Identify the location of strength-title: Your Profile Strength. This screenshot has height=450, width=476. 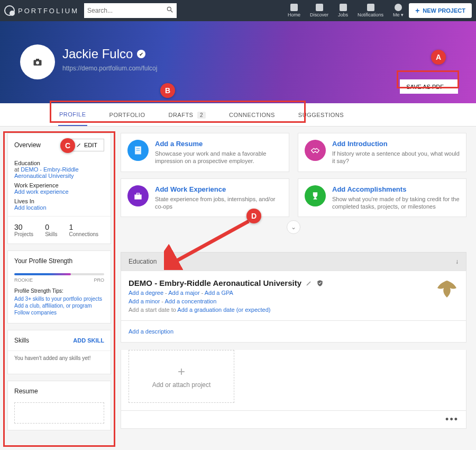
(59, 261).